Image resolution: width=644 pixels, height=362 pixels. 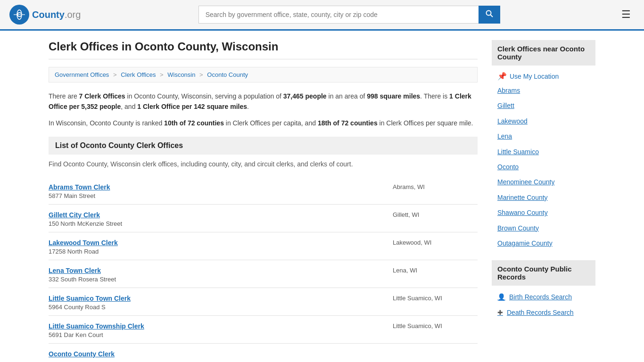 What do you see at coordinates (544, 136) in the screenshot?
I see `sidebar-item-lena: Lena` at bounding box center [544, 136].